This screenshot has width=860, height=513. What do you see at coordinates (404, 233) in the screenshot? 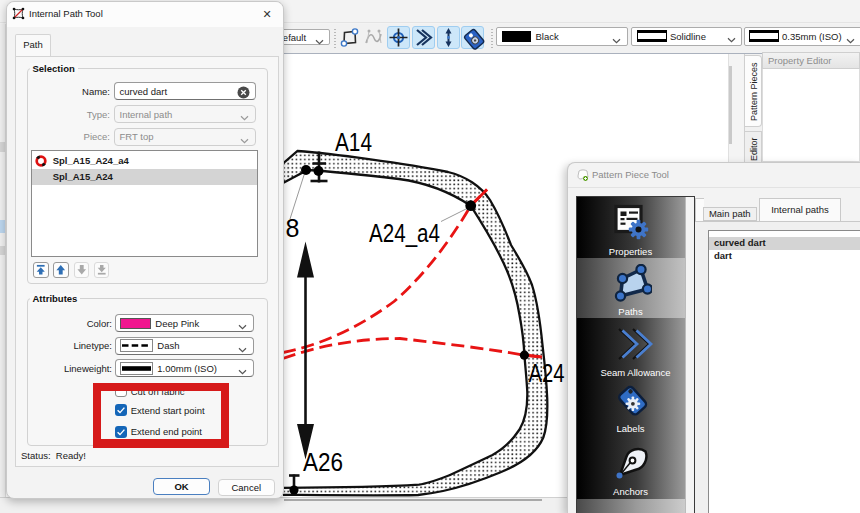
I see `svg-text: A24_a4` at bounding box center [404, 233].